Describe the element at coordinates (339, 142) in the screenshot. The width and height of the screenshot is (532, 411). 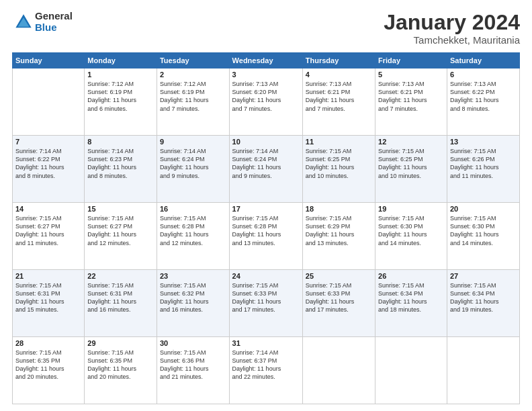
I see `day-number: 11` at that location.